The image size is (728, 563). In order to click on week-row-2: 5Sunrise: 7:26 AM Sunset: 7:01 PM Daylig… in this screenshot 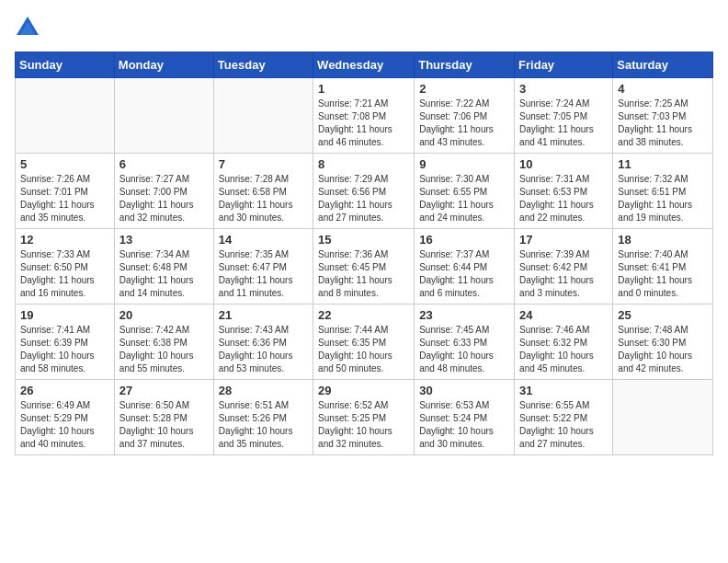, I will do `click(364, 191)`.